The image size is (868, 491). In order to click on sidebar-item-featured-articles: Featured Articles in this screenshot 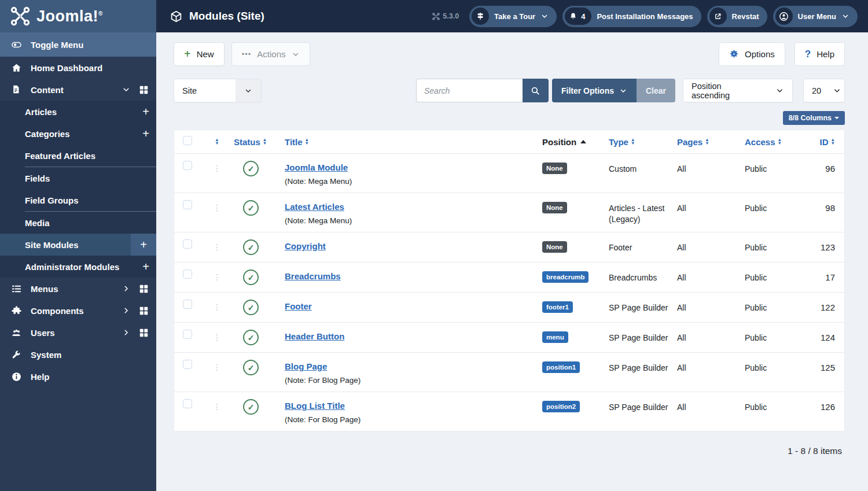, I will do `click(78, 156)`.